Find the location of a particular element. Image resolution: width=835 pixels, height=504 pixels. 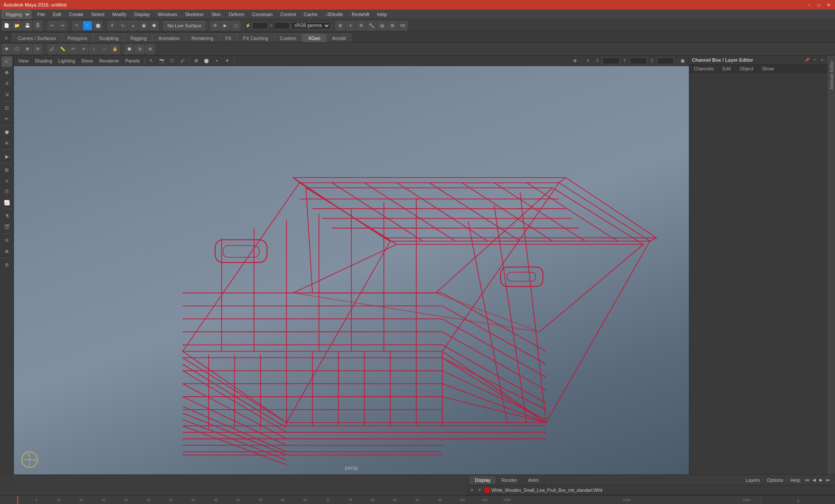

vp-menu-lighting: Lighting is located at coordinates (67, 61).